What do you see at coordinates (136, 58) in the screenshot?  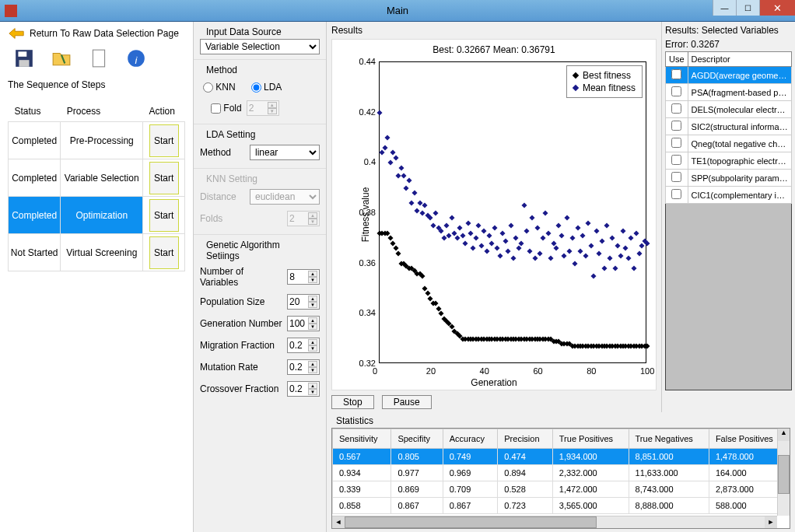 I see `info-icon: i` at bounding box center [136, 58].